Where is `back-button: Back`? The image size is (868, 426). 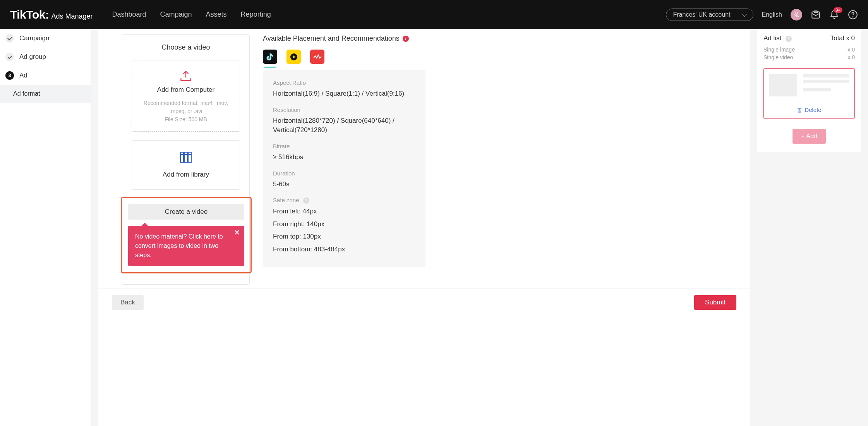
back-button: Back is located at coordinates (128, 302).